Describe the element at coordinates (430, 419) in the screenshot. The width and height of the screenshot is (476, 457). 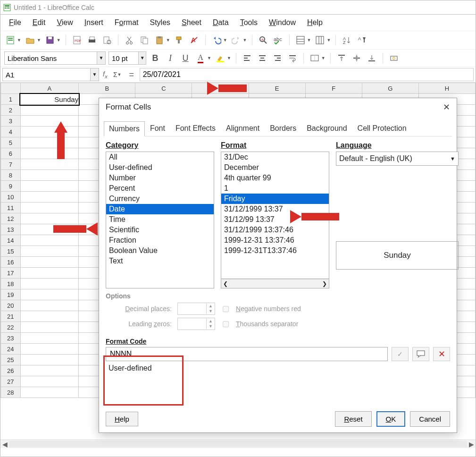
I see `cancel-button: Cancel` at that location.